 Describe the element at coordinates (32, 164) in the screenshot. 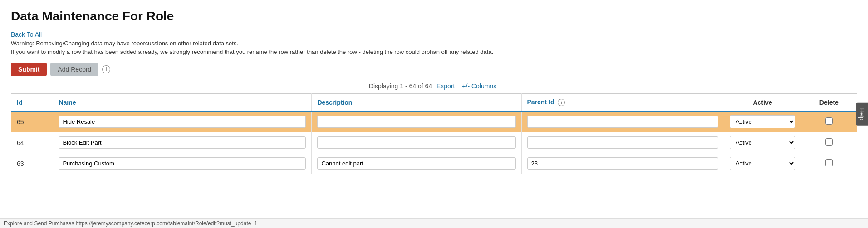

I see `cell-id: 63` at that location.